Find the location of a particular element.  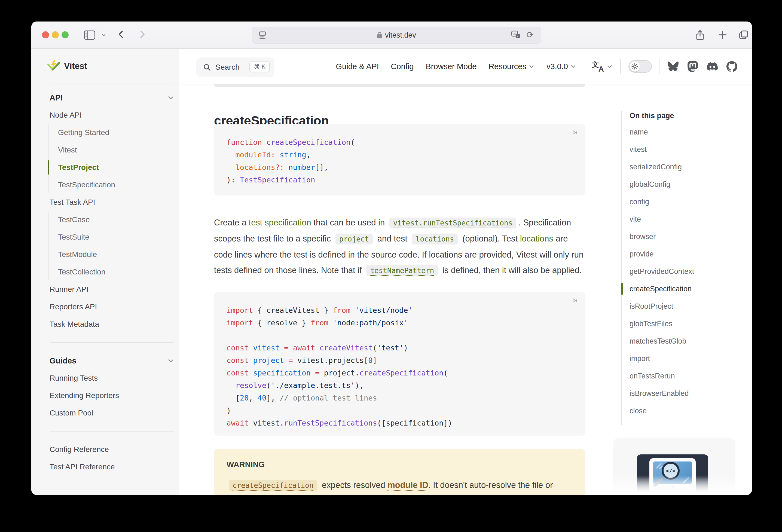

sidebar-item-testmodule: TestModule is located at coordinates (105, 254).